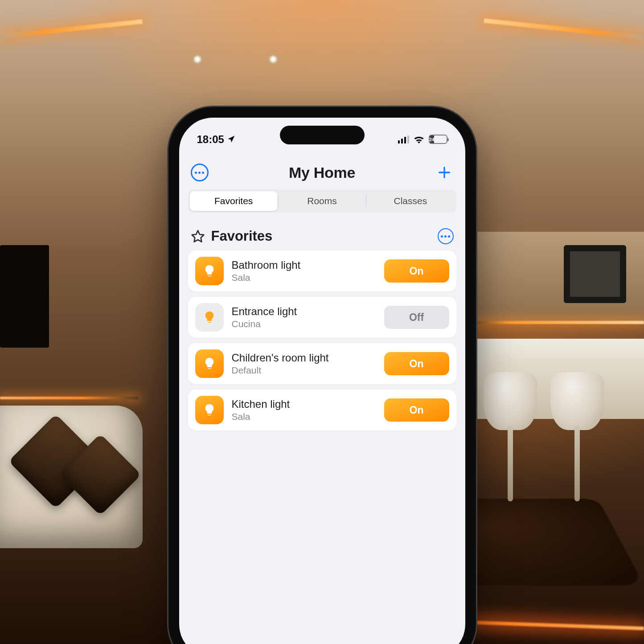 Image resolution: width=644 pixels, height=644 pixels. What do you see at coordinates (322, 201) in the screenshot?
I see `tab-rooms: Rooms` at bounding box center [322, 201].